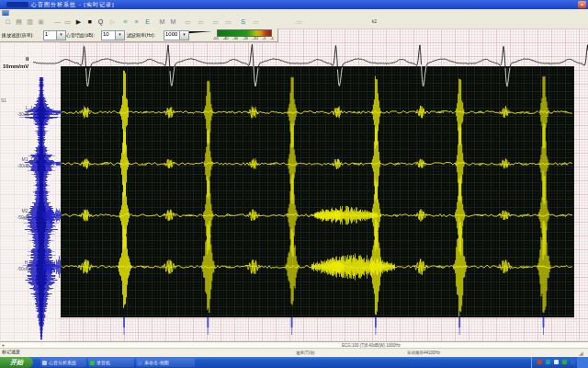 The width and height of the screenshot is (588, 368). Describe the element at coordinates (294, 5) in the screenshot. I see `title-bar: 心音图分析系统 - [实时记录] ×` at that location.